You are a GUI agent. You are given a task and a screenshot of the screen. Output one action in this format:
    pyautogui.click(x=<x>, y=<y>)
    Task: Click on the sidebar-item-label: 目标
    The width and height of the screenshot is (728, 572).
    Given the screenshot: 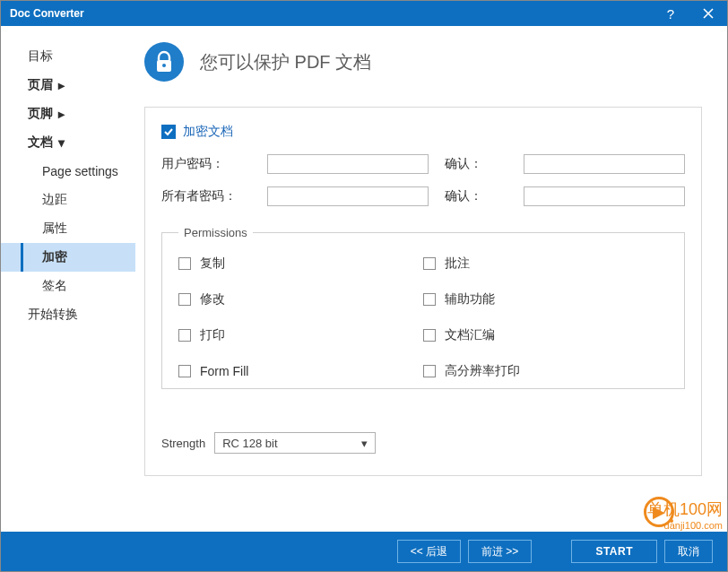 What is the action you would take?
    pyautogui.click(x=40, y=56)
    